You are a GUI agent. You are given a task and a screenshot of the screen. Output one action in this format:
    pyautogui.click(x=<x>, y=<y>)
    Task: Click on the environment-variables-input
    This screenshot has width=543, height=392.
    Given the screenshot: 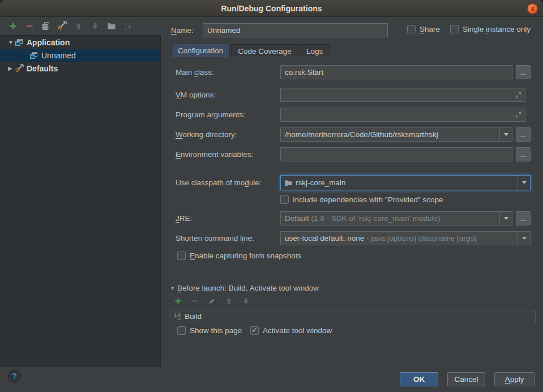 What is the action you would take?
    pyautogui.click(x=396, y=154)
    